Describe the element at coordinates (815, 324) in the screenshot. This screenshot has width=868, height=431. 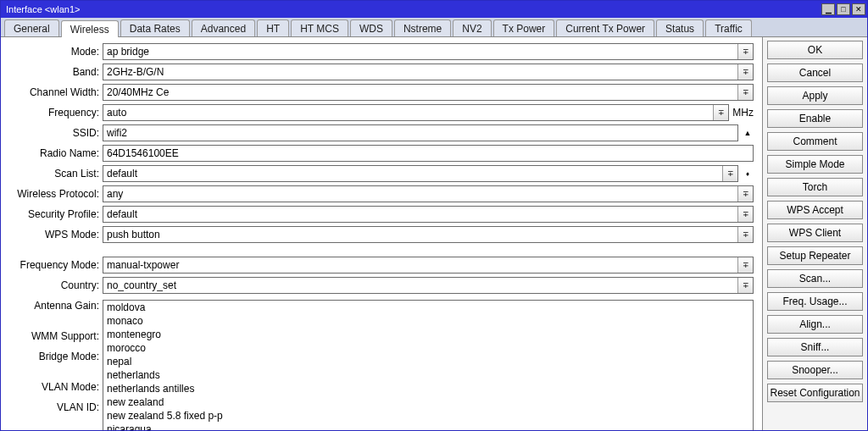
I see `align-button: Align...` at that location.